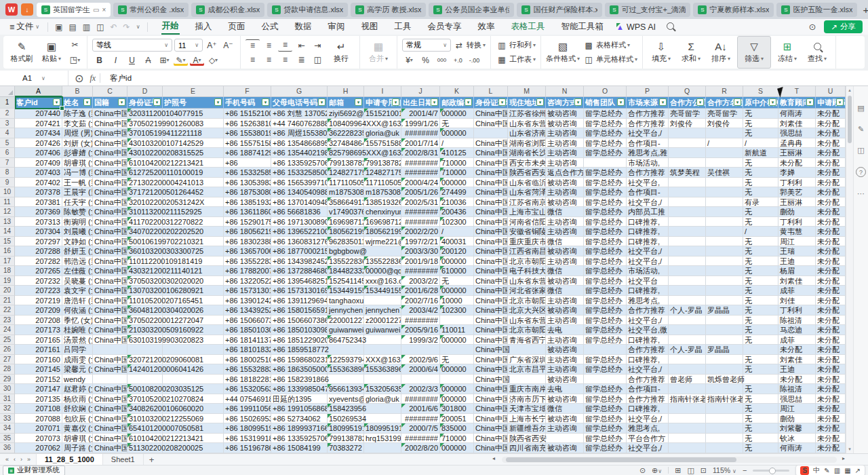  I want to click on cell-D28: 142401200006041426, so click(145, 369).